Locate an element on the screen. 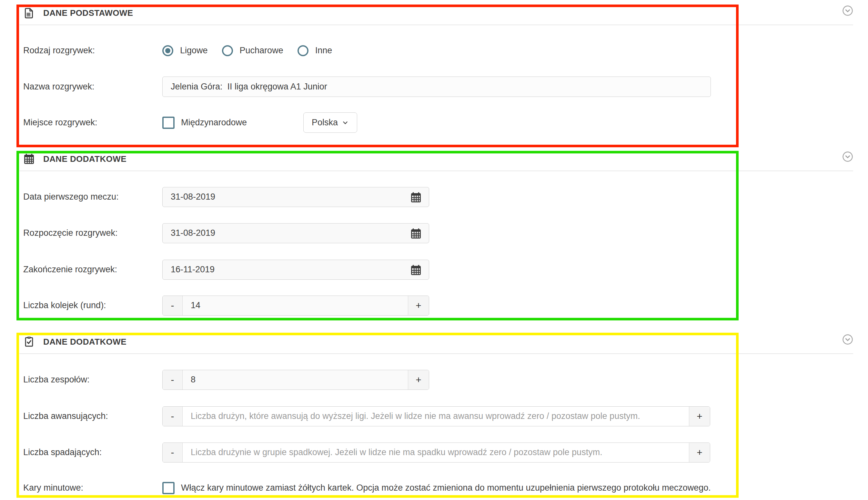  row-liczba-zespolow: Liczba zespołów: - + is located at coordinates (446, 380).